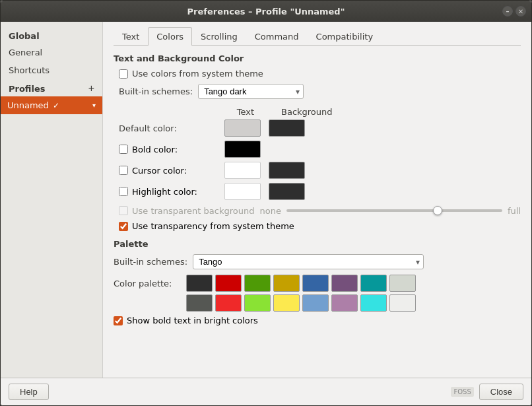 The width and height of the screenshot is (532, 406). I want to click on color-column-headers: Text Background, so click(317, 112).